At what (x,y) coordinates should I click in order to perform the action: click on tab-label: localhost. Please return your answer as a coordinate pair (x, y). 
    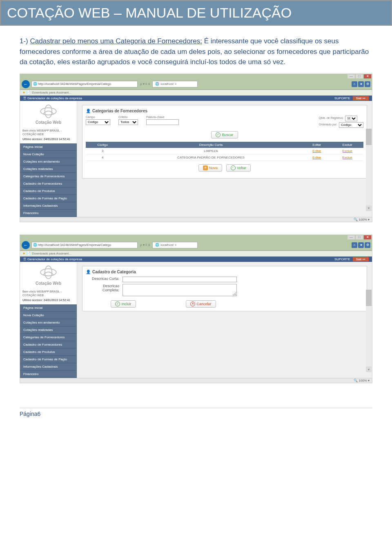
    Looking at the image, I should click on (167, 245).